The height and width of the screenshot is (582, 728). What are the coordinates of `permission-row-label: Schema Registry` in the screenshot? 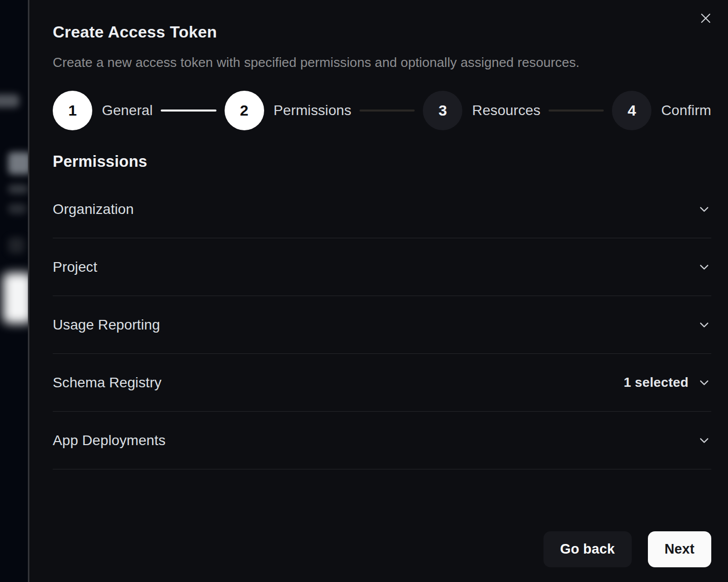 It's located at (107, 383).